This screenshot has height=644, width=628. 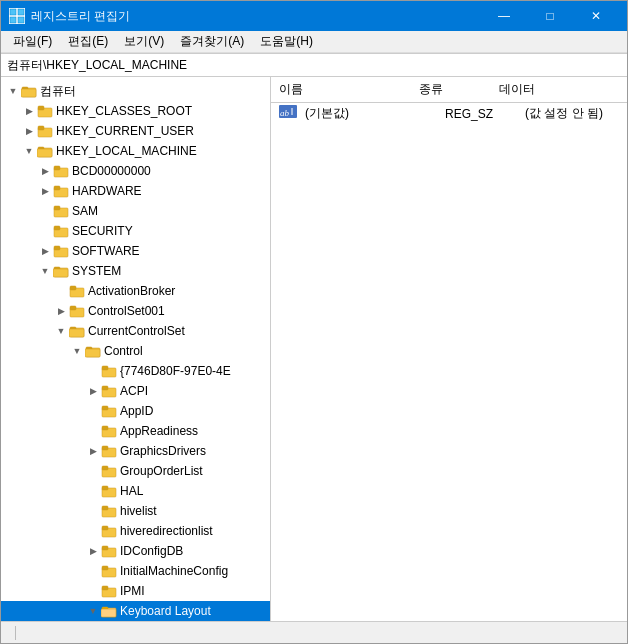 I want to click on menu-item: 편집(E), so click(x=88, y=42).